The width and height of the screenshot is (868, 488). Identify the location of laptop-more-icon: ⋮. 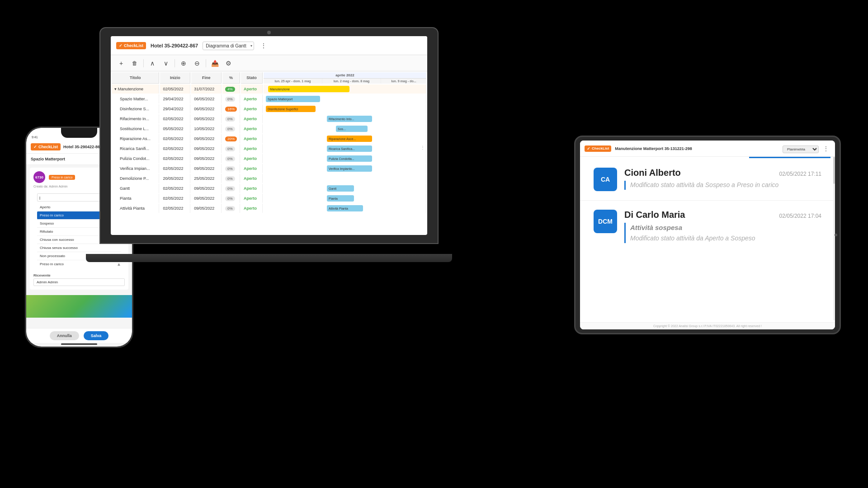
(264, 46).